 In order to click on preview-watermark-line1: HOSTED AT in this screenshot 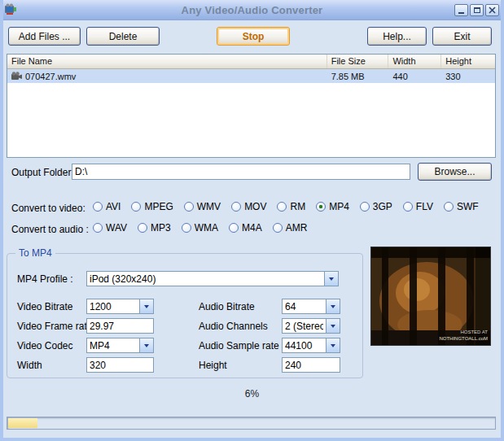, I will do `click(474, 332)`.